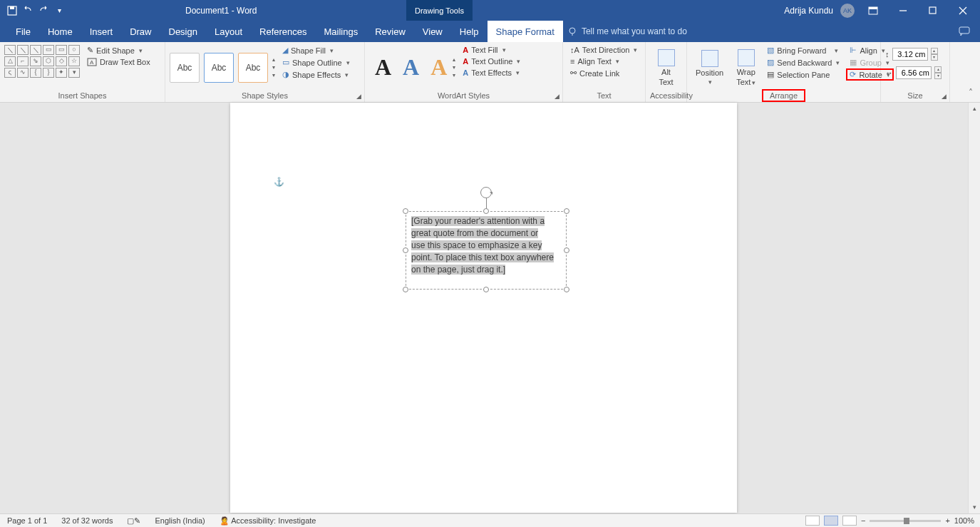 This screenshot has height=527, width=980. I want to click on wrap-text-button: Wrap Text▾, so click(746, 67).